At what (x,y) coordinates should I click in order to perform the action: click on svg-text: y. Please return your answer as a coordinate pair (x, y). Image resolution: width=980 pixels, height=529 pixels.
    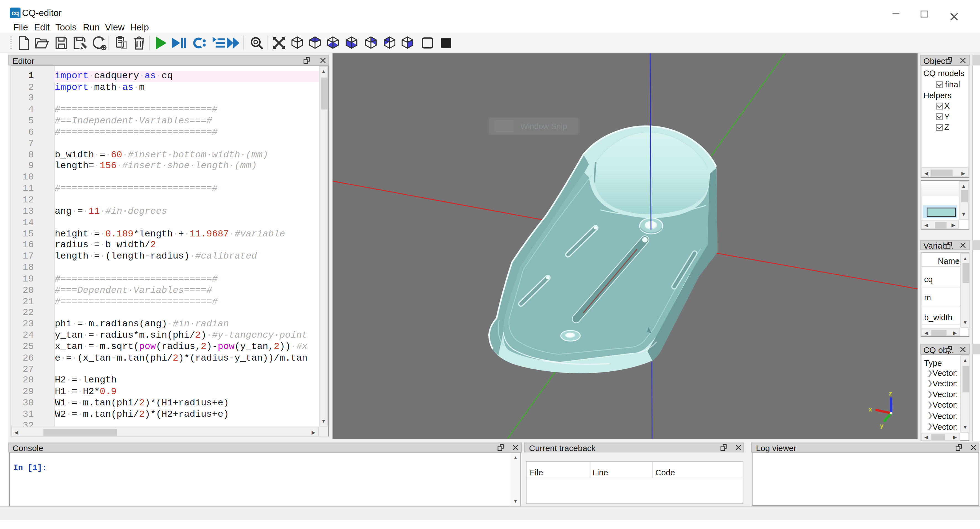
    Looking at the image, I should click on (881, 426).